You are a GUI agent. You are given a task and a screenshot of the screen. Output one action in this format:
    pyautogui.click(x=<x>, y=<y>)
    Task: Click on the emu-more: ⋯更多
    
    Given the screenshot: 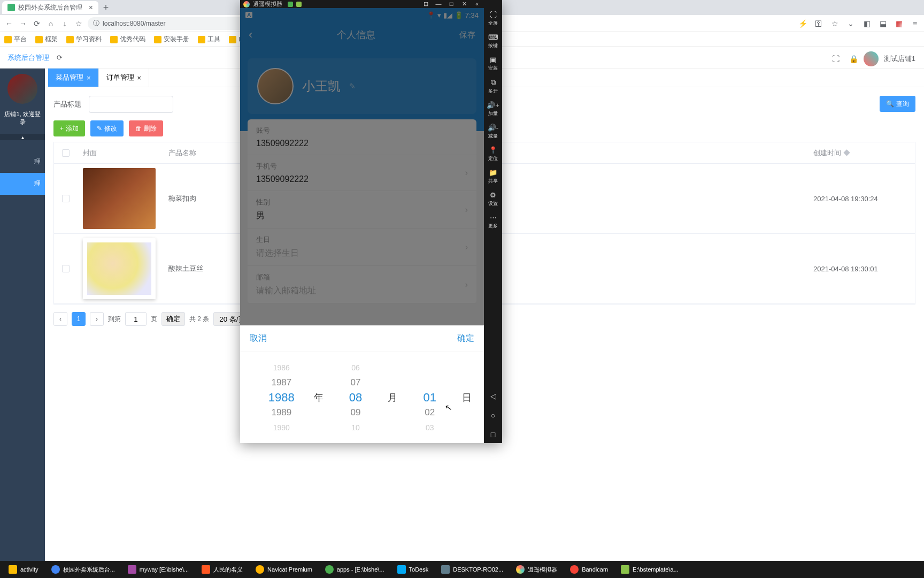 What is the action you would take?
    pyautogui.click(x=493, y=222)
    